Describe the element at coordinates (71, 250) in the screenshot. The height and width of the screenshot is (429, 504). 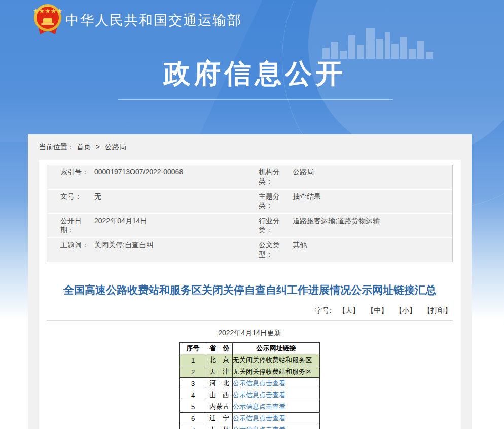
I see `meta-label: 主题词：` at that location.